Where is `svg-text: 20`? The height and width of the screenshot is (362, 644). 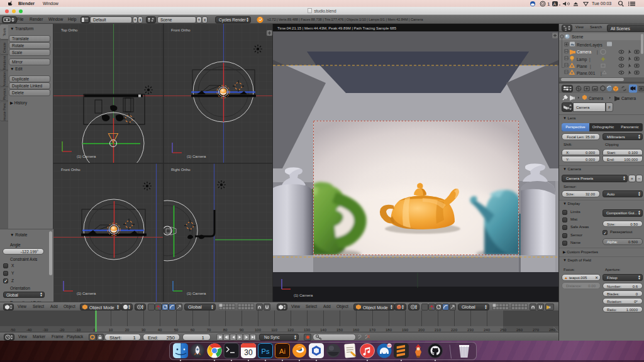
svg-text: 20 is located at coordinates (127, 330).